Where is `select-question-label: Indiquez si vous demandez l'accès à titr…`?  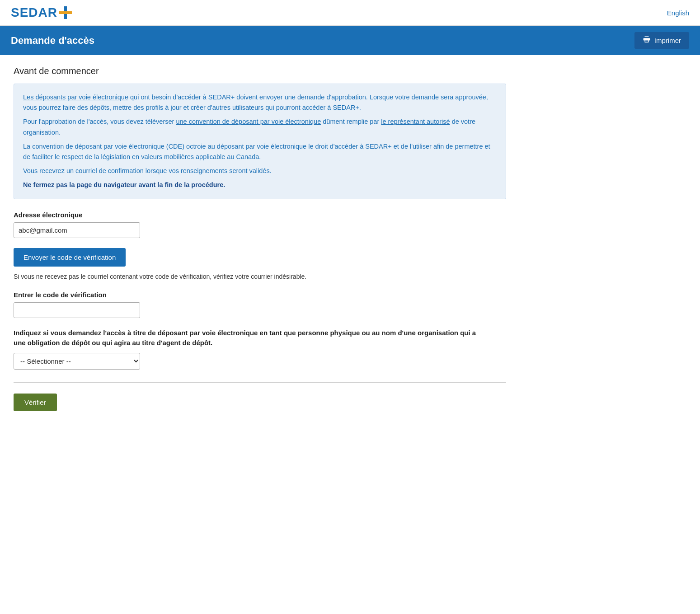
select-question-label: Indiquez si vous demandez l'accès à titr… is located at coordinates (251, 338).